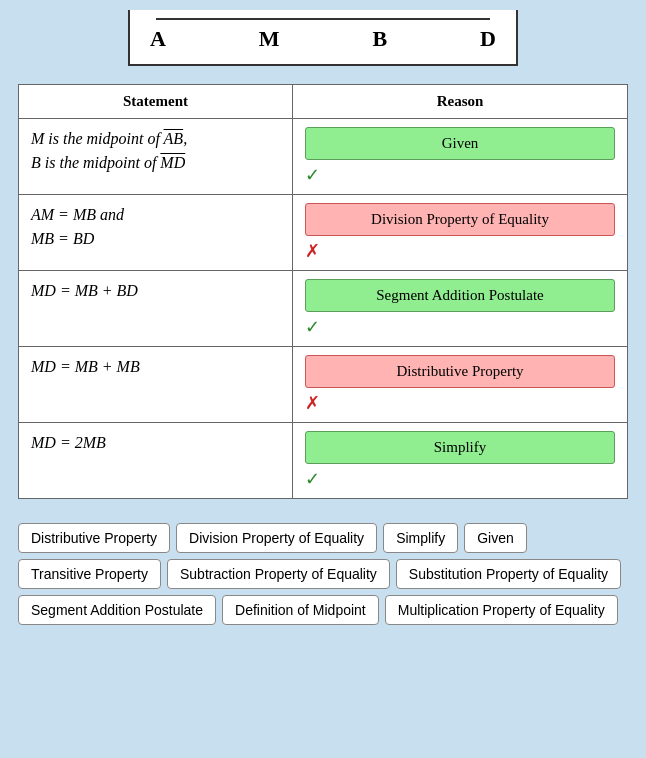 The image size is (646, 758). Describe the element at coordinates (156, 233) in the screenshot. I see `statement-cell-2: AM = MB and MB = BD` at that location.